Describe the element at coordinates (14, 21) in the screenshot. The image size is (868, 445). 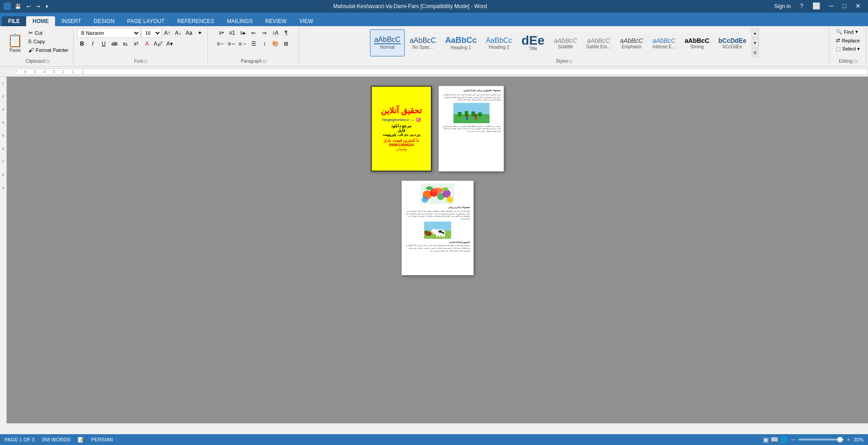
I see `tab-file: FILE` at that location.